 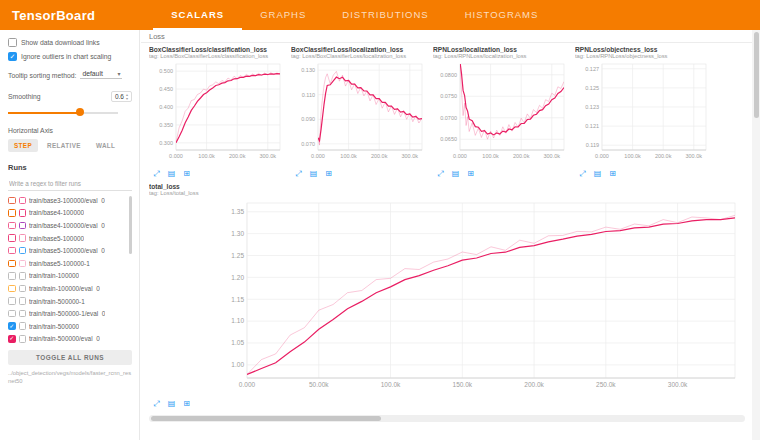 I want to click on run-row: ✓train/train-500000, so click(x=70, y=326).